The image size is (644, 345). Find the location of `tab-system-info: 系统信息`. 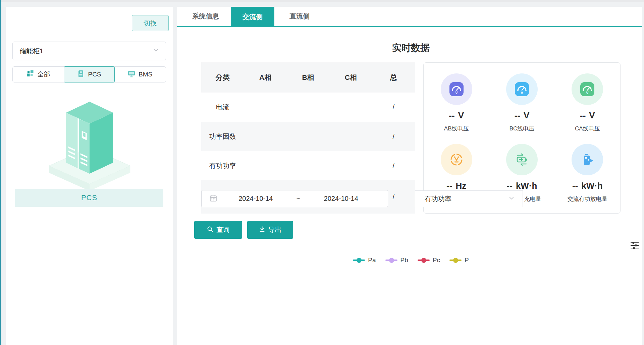

tab-system-info: 系统信息 is located at coordinates (206, 16).